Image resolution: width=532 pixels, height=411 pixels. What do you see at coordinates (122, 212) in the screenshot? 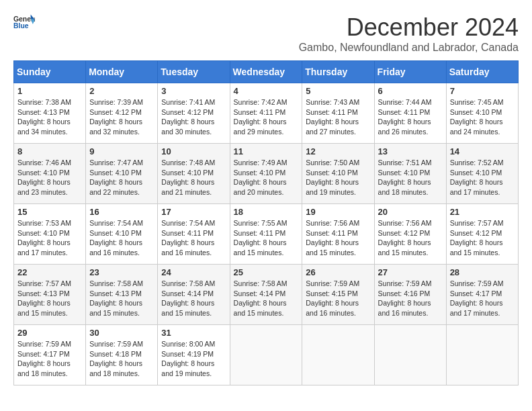
I see `day-number: 16` at bounding box center [122, 212].